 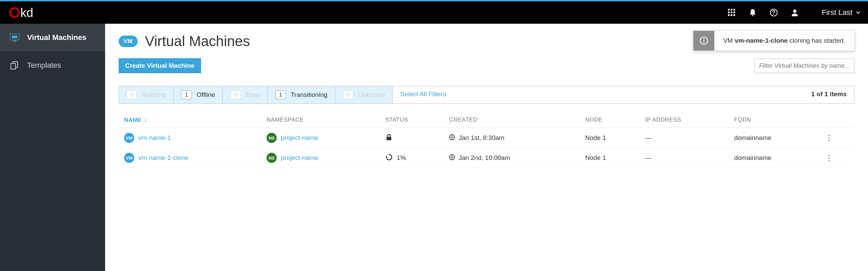 What do you see at coordinates (302, 95) in the screenshot?
I see `filter-chip-transitioning: 1Transitioning` at bounding box center [302, 95].